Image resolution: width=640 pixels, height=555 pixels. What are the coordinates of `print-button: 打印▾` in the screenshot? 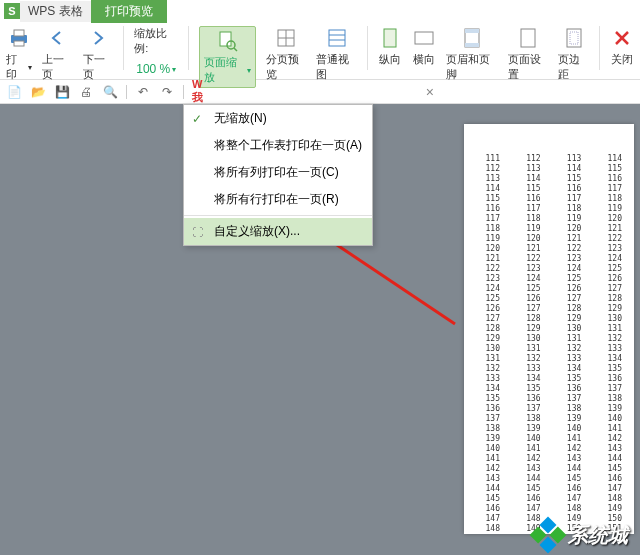 It's located at (19, 54).